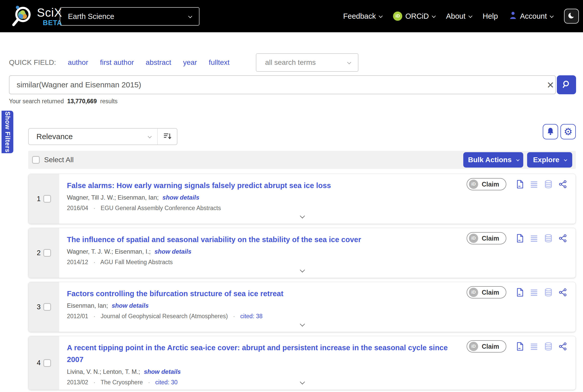  Describe the element at coordinates (93, 137) in the screenshot. I see `sort-select: Relevance` at that location.